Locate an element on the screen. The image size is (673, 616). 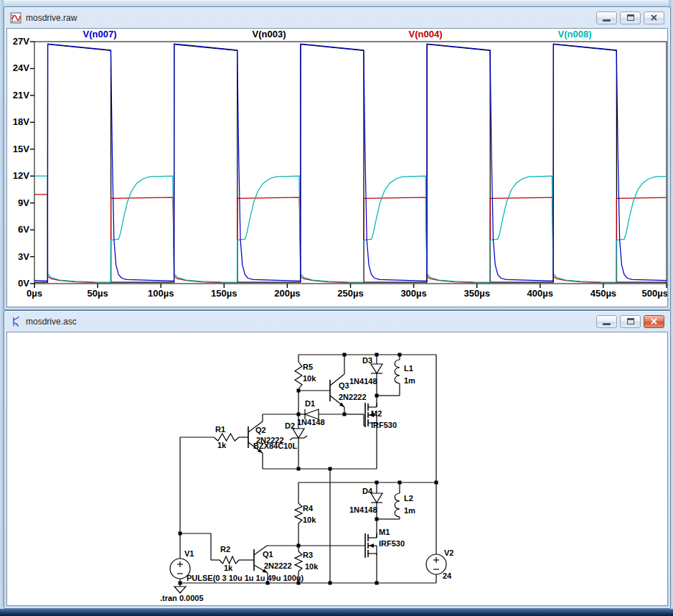
schematic-label: .tran 0.0005 is located at coordinates (182, 598).